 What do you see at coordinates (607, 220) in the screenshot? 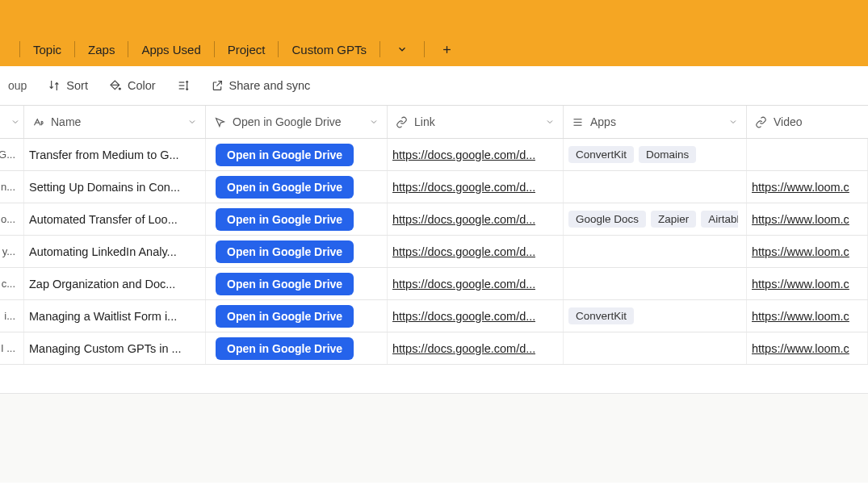
I see `app-tag: Google Docs` at bounding box center [607, 220].